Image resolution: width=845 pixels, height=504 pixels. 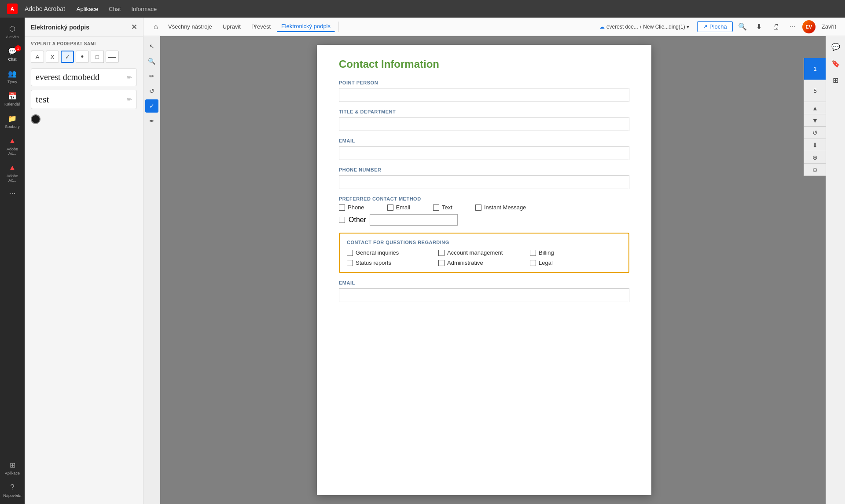 I want to click on nav-aplikace: Aplikace, so click(x=87, y=9).